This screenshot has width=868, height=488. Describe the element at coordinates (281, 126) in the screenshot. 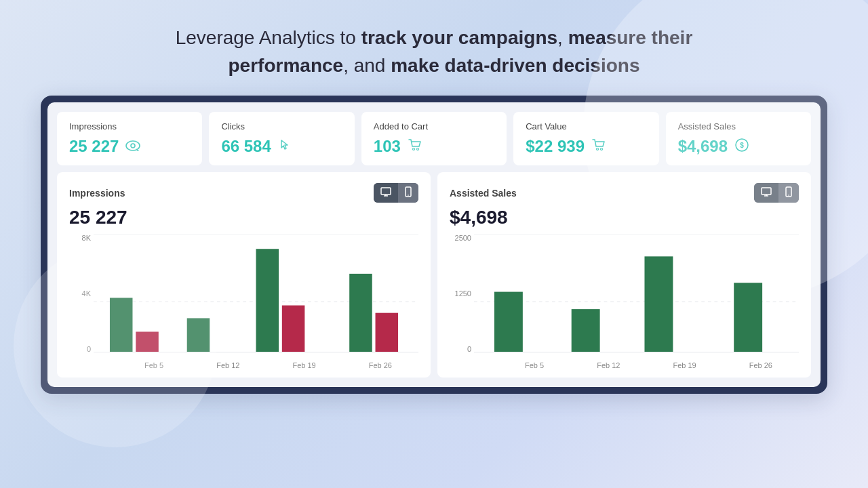

I see `stat-label: Clicks` at that location.